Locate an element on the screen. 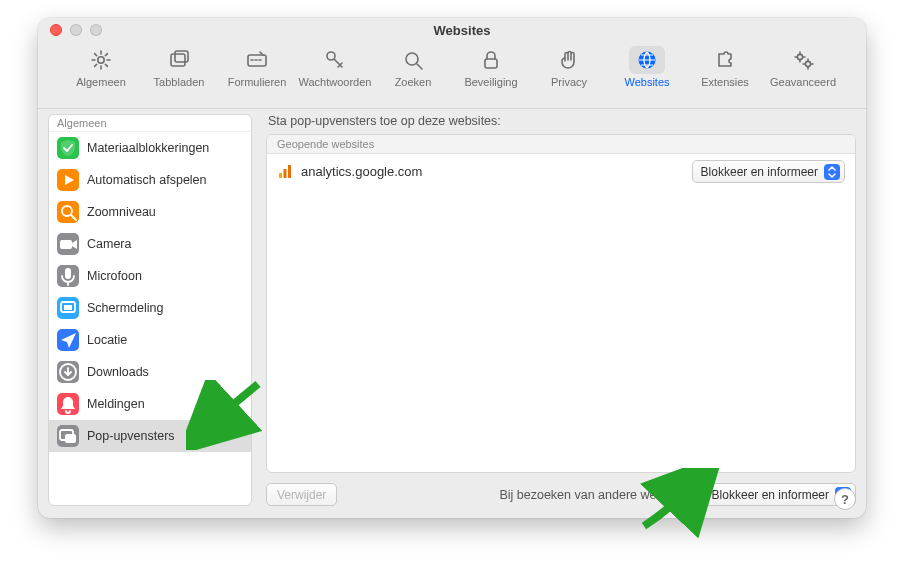 Image resolution: width=900 pixels, height=568 pixels. tab-label: Algemeen is located at coordinates (101, 82).